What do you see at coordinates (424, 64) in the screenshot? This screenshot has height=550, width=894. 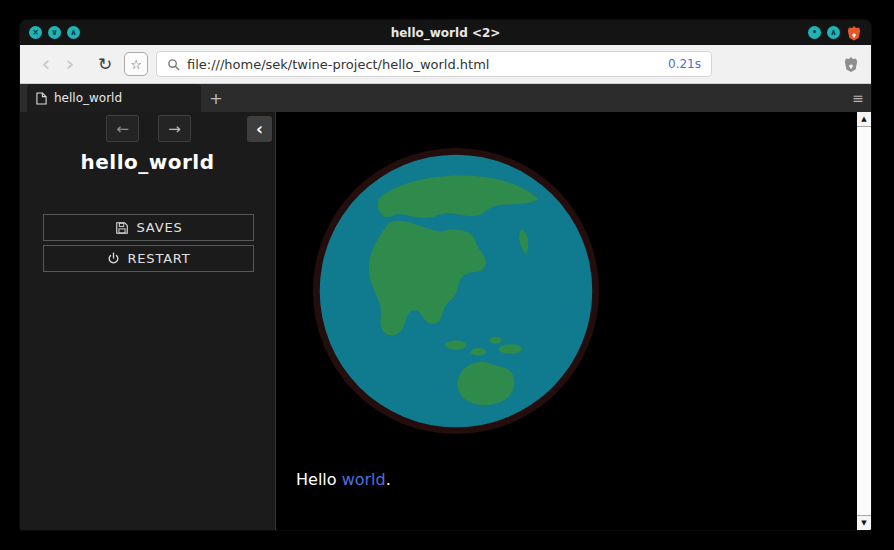 I see `url-text: file:///home/sek/twine-project/hello_wor…` at bounding box center [424, 64].